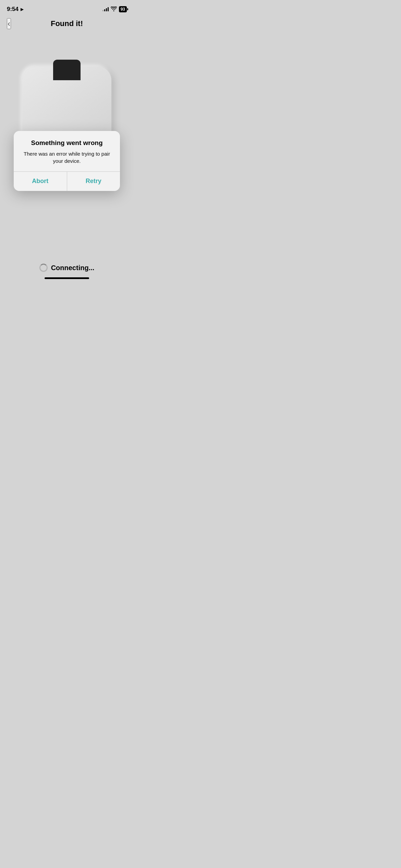  Describe the element at coordinates (13, 9) in the screenshot. I see `time-text: 9:54` at that location.